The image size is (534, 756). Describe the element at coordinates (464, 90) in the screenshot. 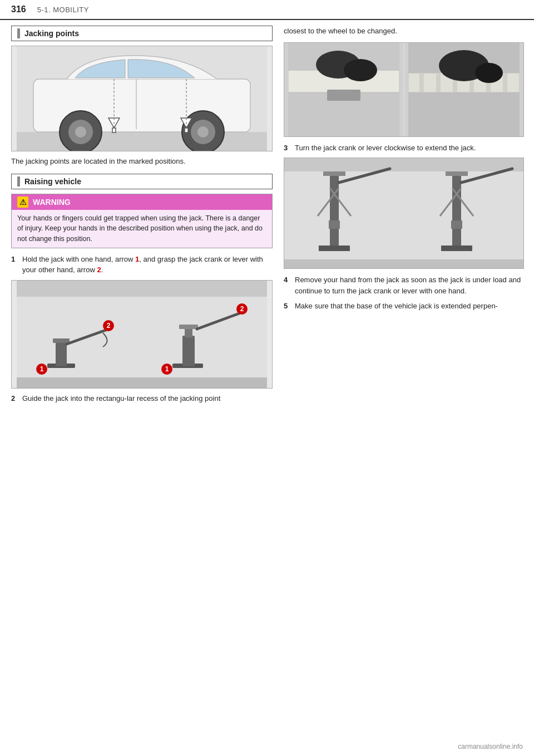

I see `jacking-detail-right-svg` at that location.